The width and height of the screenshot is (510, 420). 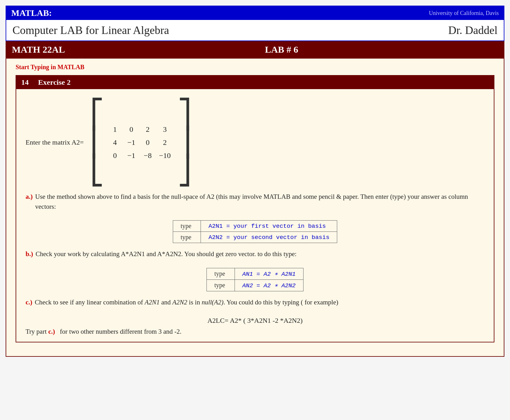 What do you see at coordinates (148, 156) in the screenshot?
I see `matrix-cell: −8` at bounding box center [148, 156].